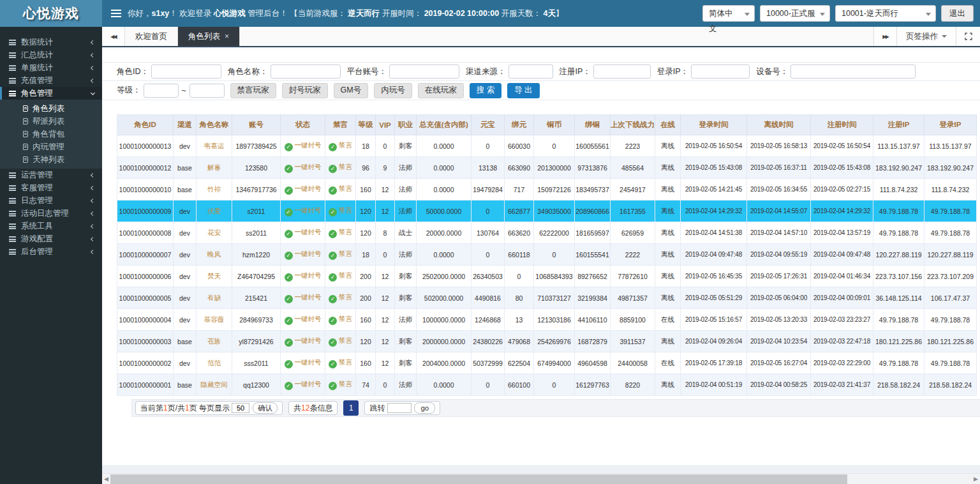  Describe the element at coordinates (957, 13) in the screenshot. I see `logout-button: 退出` at that location.